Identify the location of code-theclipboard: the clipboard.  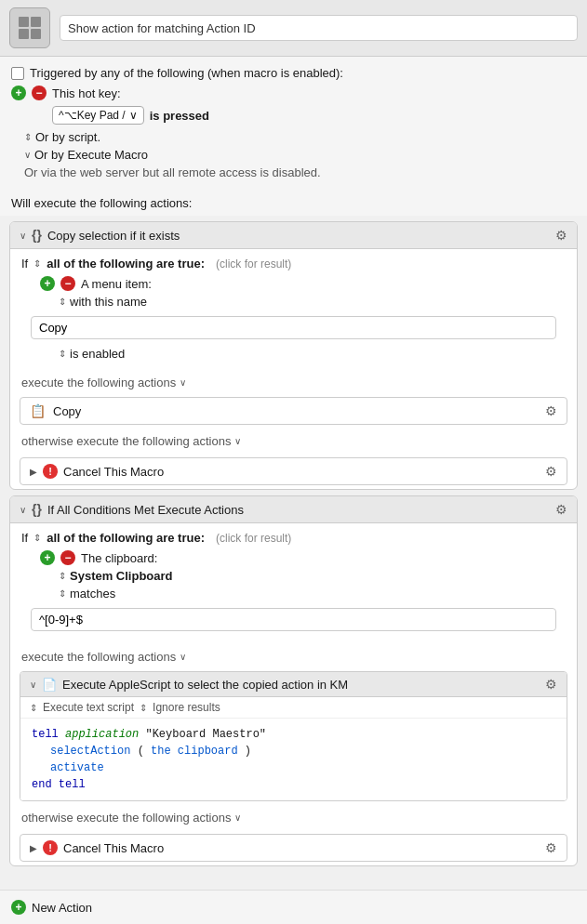
(194, 751).